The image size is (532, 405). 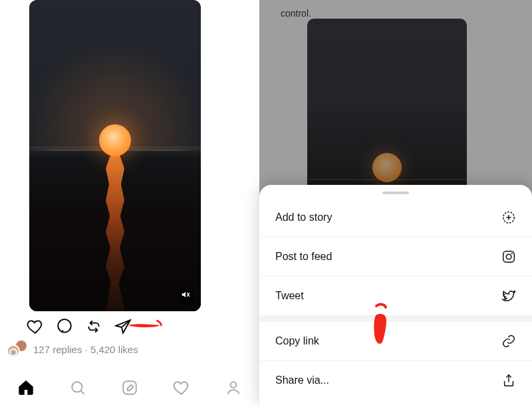 What do you see at coordinates (146, 325) in the screenshot?
I see `annotation-arrow-left` at bounding box center [146, 325].